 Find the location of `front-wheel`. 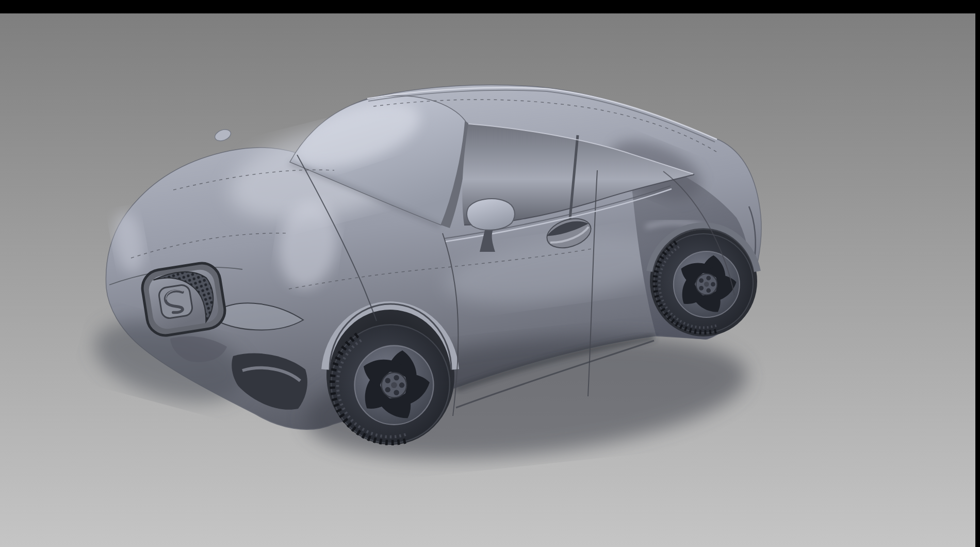

front-wheel is located at coordinates (390, 384).